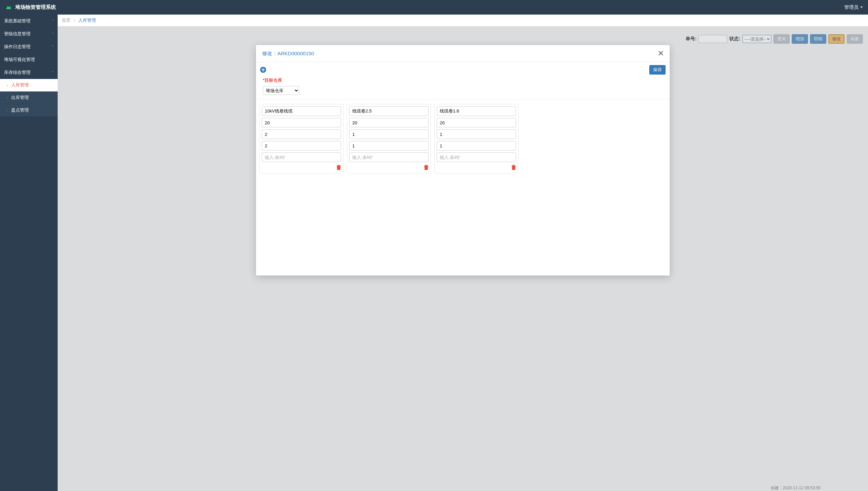  Describe the element at coordinates (29, 253) in the screenshot. I see `sidebar: 系统基础管理˅登陆信息管理˅操作日志管理˅堆场可视化管理库存综合管理˄›入库管理…` at that location.